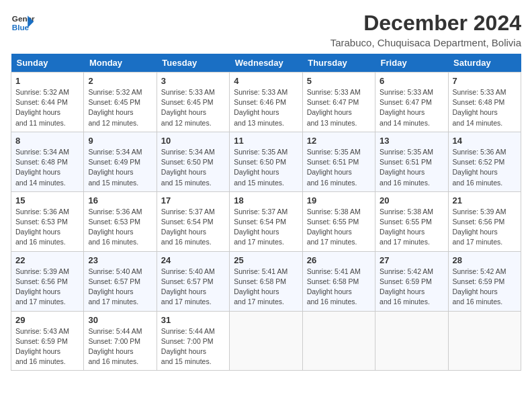 This screenshot has height=411, width=532. I want to click on day-number: 25, so click(266, 261).